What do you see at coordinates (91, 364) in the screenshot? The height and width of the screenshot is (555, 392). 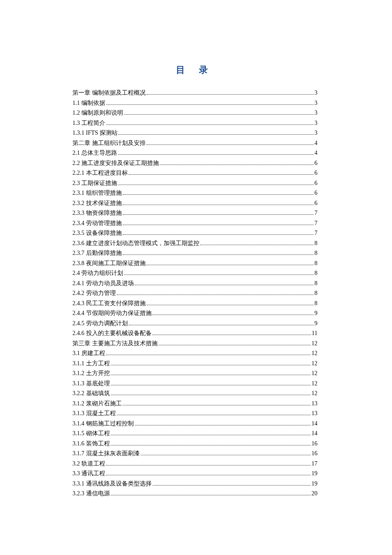 I see `toc-entry-label: 3.1.1 土方工程` at bounding box center [91, 364].